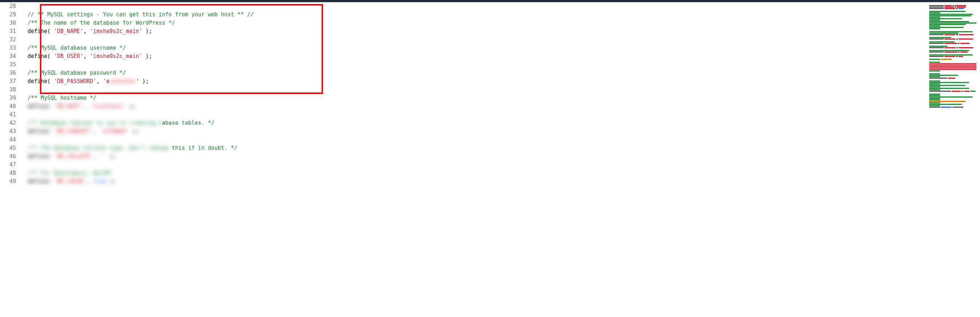 The width and height of the screenshot is (980, 317). I want to click on code-line: define( 'DB_USER', 'imsha9s2c_main' );, so click(473, 56).